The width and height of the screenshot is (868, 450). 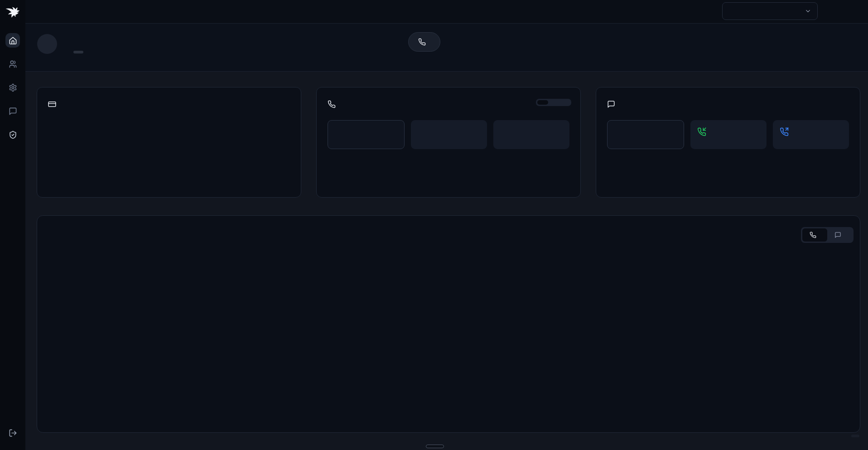 What do you see at coordinates (366, 135) in the screenshot?
I see `stat-total-calls` at bounding box center [366, 135].